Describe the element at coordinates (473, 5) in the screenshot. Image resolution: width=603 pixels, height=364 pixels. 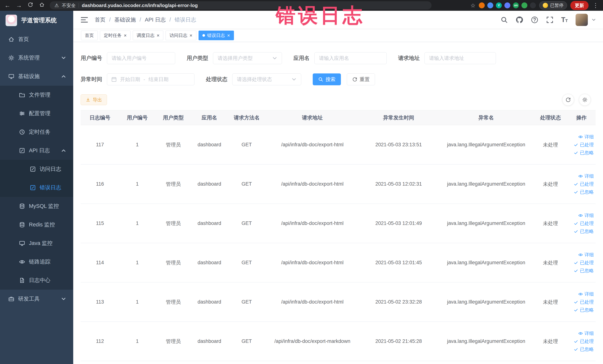
I see `bookmark-star-icon: ☆` at that location.